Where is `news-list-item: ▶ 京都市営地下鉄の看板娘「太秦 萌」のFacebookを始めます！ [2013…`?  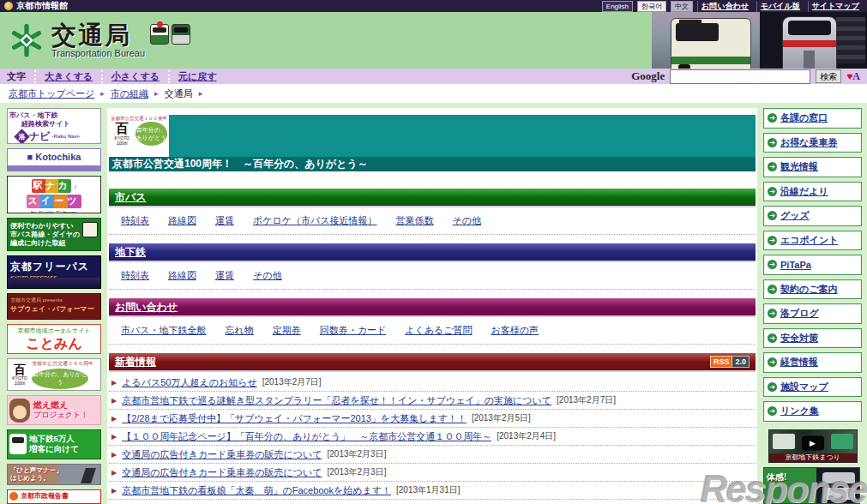 news-list-item: ▶ 京都市営地下鉄の看板娘「太秦 萌」のFacebookを始めます！ [2013… is located at coordinates (432, 490).